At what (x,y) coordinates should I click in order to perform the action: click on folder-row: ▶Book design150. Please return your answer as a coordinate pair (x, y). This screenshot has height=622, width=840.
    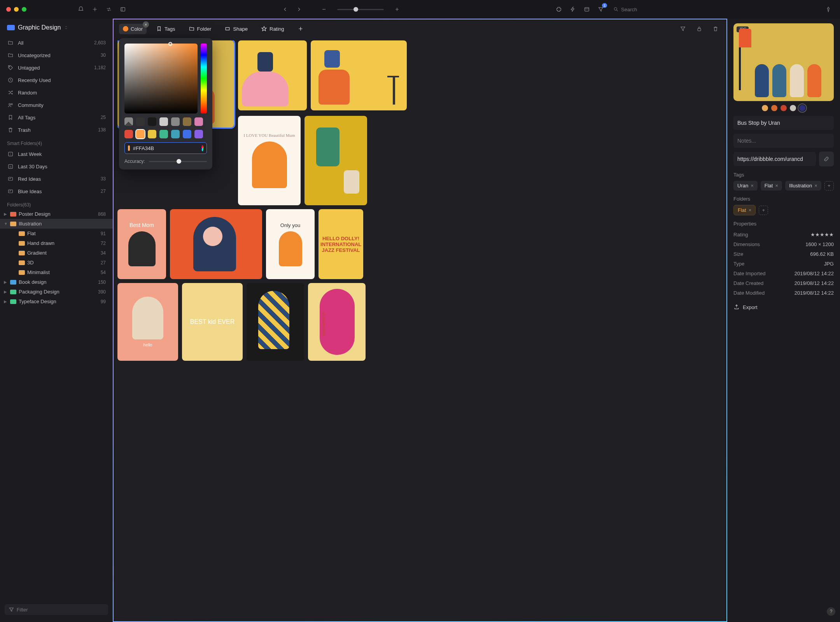
    Looking at the image, I should click on (56, 282).